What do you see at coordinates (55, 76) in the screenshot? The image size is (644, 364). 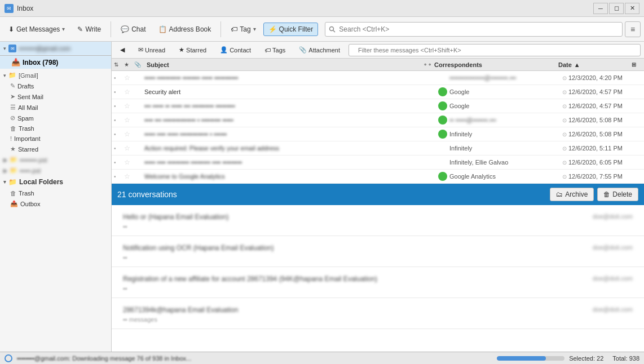 I see `gmail-group-header: ▾ 📁 [Gmail]` at bounding box center [55, 76].